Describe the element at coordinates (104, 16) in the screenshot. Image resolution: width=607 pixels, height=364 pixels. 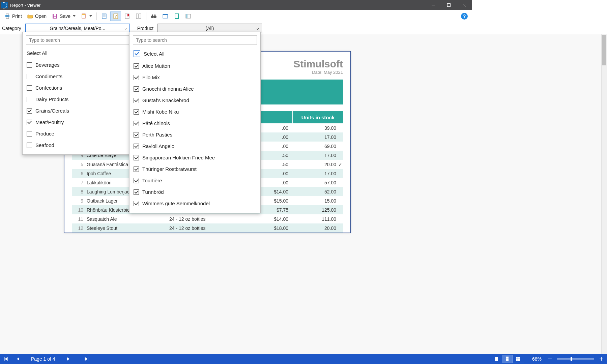
I see `page-mode-button` at that location.